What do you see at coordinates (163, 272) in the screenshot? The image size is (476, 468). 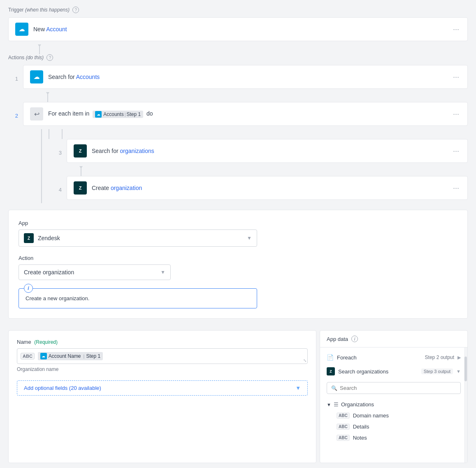 I see `action-chevron: ▼` at bounding box center [163, 272].